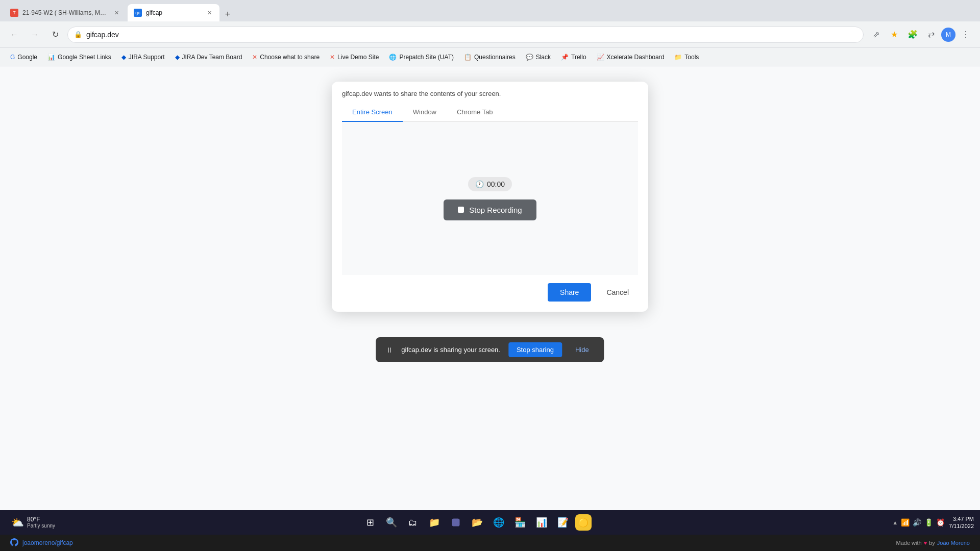 The image size is (980, 551). Describe the element at coordinates (116, 13) in the screenshot. I see `tab-1-close: ✕` at that location.